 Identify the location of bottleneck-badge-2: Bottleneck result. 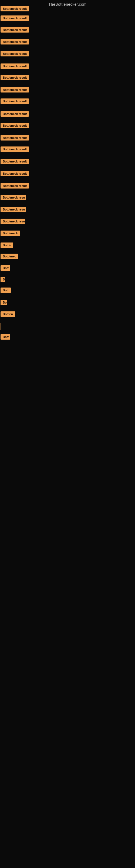
(15, 18).